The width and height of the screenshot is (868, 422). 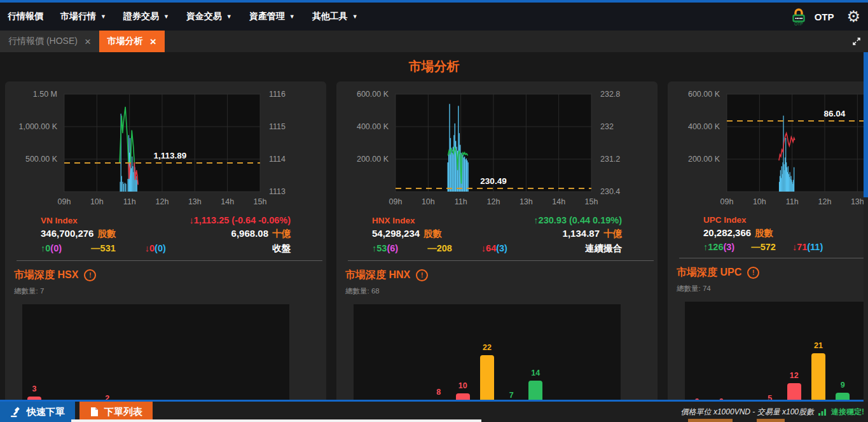 What do you see at coordinates (763, 247) in the screenshot?
I see `breadth-counts: ↑126(3) —572 ↓71(11)` at bounding box center [763, 247].